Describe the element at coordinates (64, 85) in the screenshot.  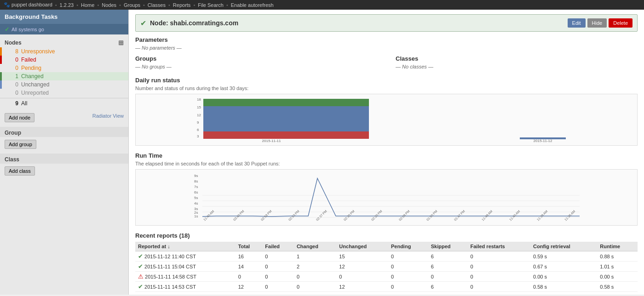
I see `node-row-unchanged: 0 Unchanged` at that location.